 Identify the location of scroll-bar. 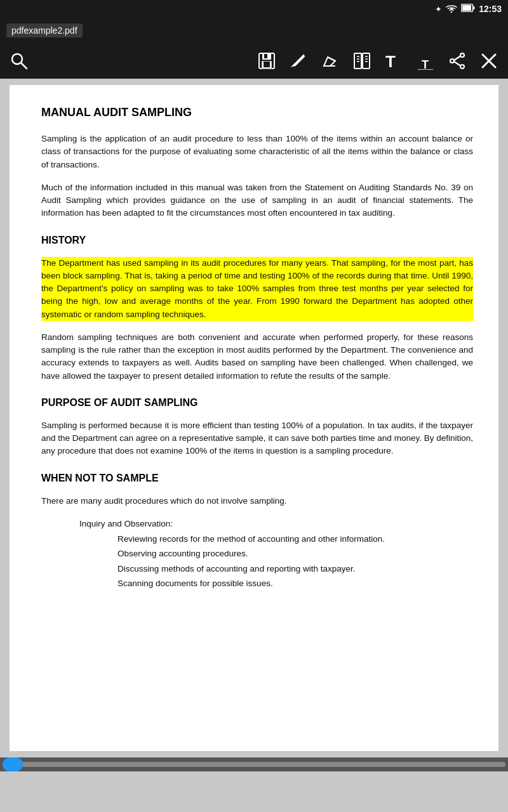
(254, 764).